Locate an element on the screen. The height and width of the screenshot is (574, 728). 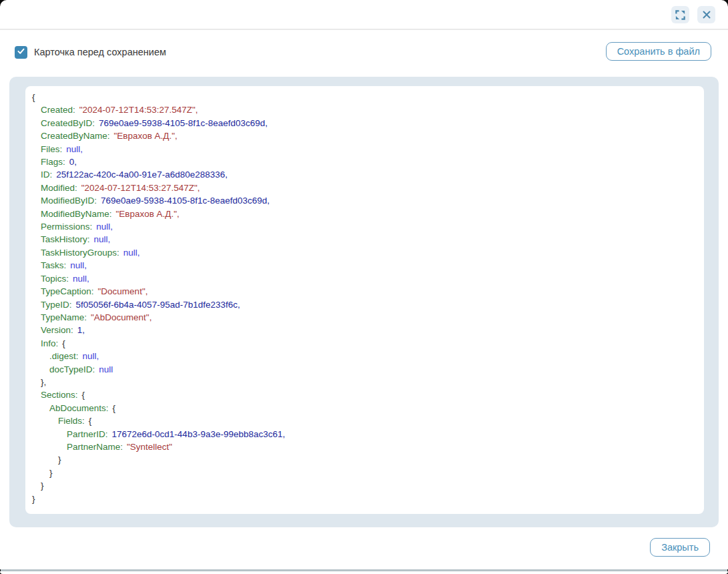
code-line: .digest:null, is located at coordinates (364, 356).